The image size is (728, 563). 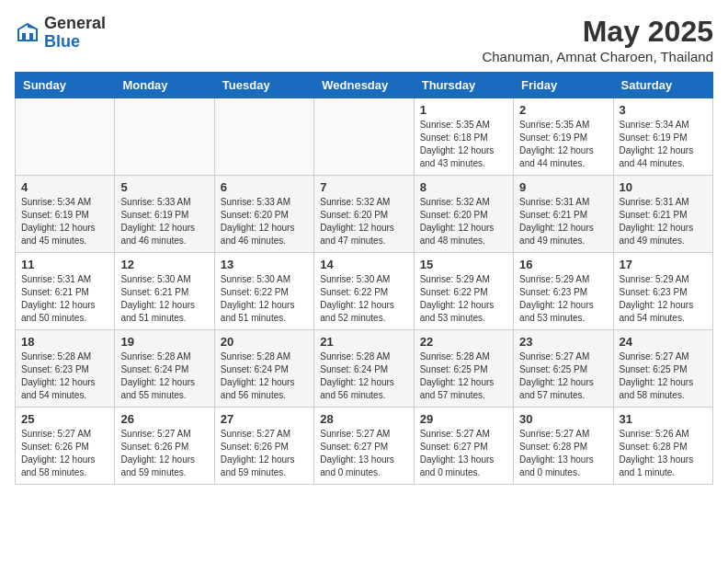 What do you see at coordinates (463, 419) in the screenshot?
I see `day-number: 29` at bounding box center [463, 419].